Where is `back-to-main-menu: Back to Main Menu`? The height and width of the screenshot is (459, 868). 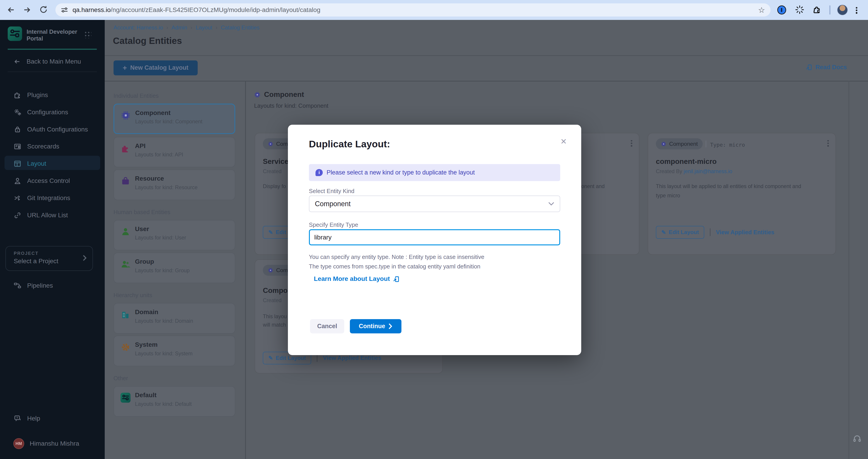 back-to-main-menu: Back to Main Menu is located at coordinates (47, 61).